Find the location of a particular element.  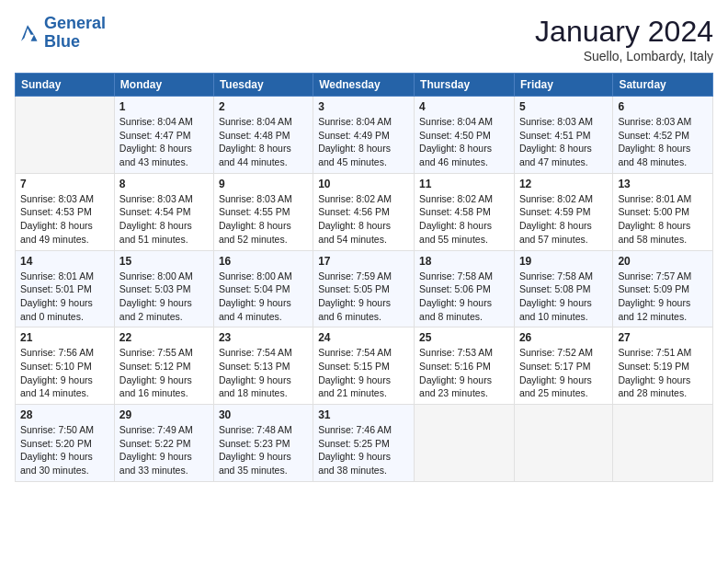

day-info: Sunrise: 7:50 AMSunset: 5:20 PMDaylight:… is located at coordinates (64, 451).